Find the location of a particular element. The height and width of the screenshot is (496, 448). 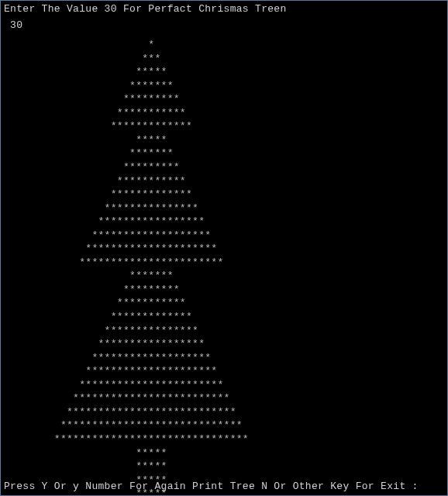

tree-line: ******************************* is located at coordinates (224, 439).